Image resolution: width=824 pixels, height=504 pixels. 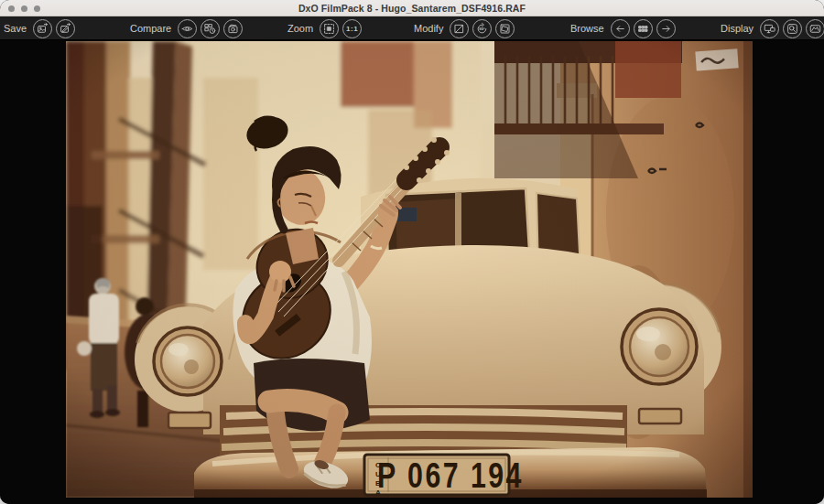 What do you see at coordinates (412, 8) in the screenshot?
I see `titlebar: DxO FilmPack 8 - Hugo_Santarem_DSF4916.R…` at bounding box center [412, 8].